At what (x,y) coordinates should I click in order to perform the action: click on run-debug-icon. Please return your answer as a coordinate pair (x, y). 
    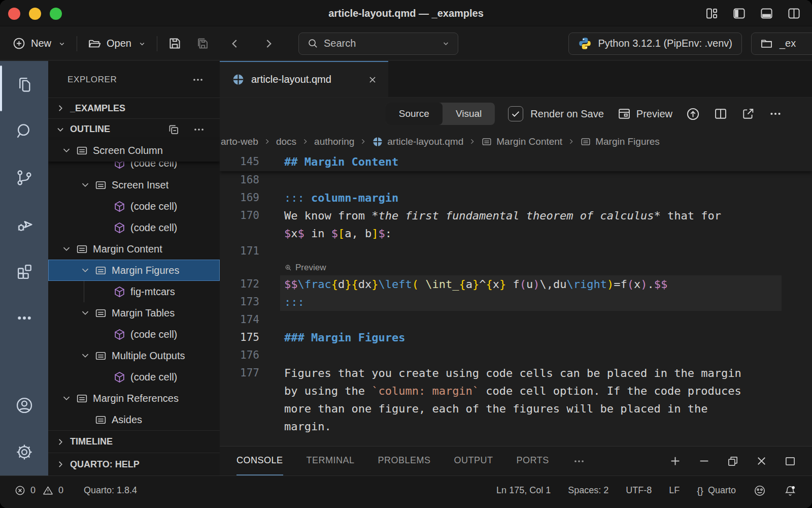
    Looking at the image, I should click on (24, 225).